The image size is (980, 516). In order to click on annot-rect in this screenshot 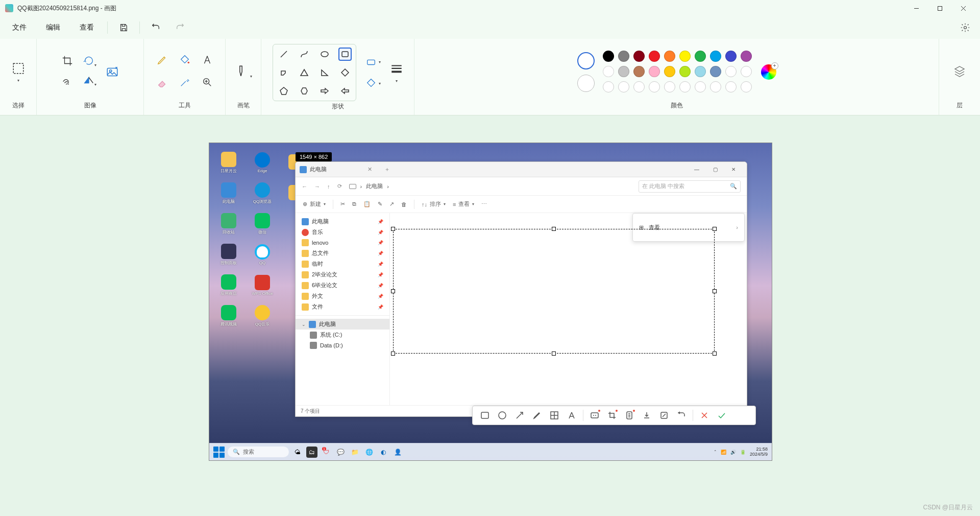, I will do `click(485, 415)`.